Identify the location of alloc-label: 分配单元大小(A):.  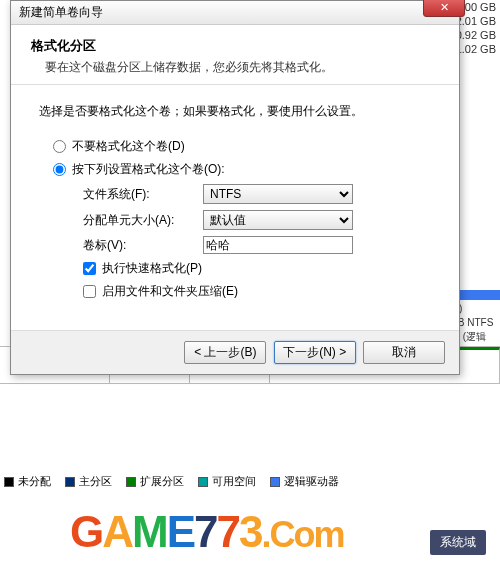
(143, 220).